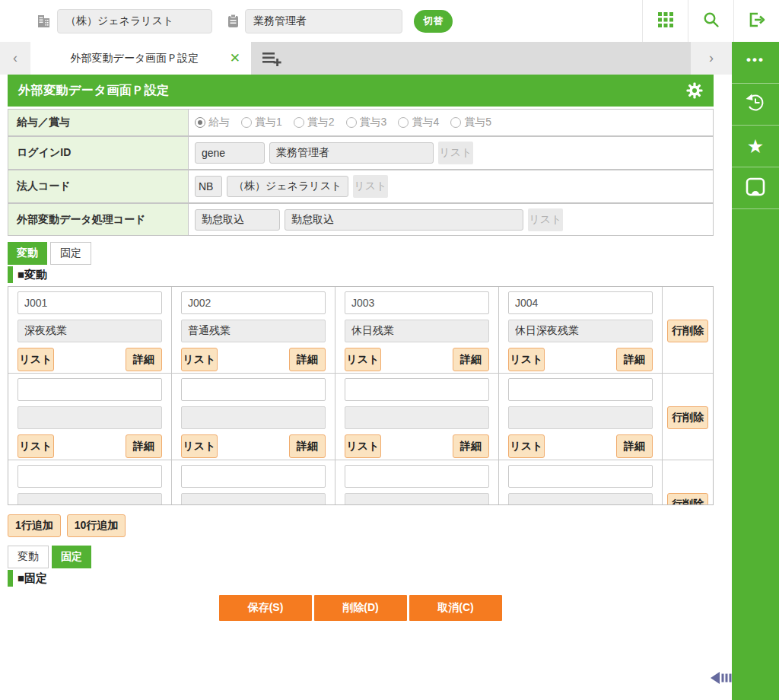 This screenshot has width=779, height=700. Describe the element at coordinates (721, 678) in the screenshot. I see `back-arrow-icon` at that location.